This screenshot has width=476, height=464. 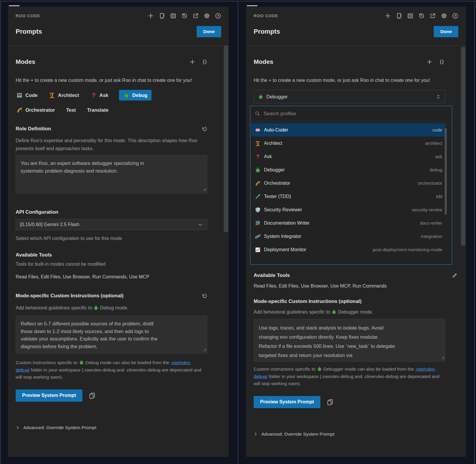 I want to click on role-definition-description: Define Roo's expertise and personality f…, so click(x=107, y=145).